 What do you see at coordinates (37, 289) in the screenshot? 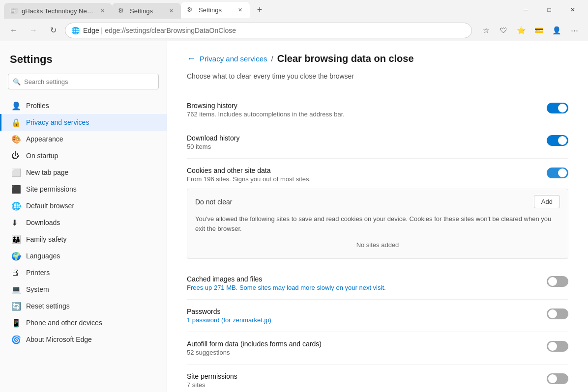
I see `sidebar-item-label-system: System` at bounding box center [37, 289].